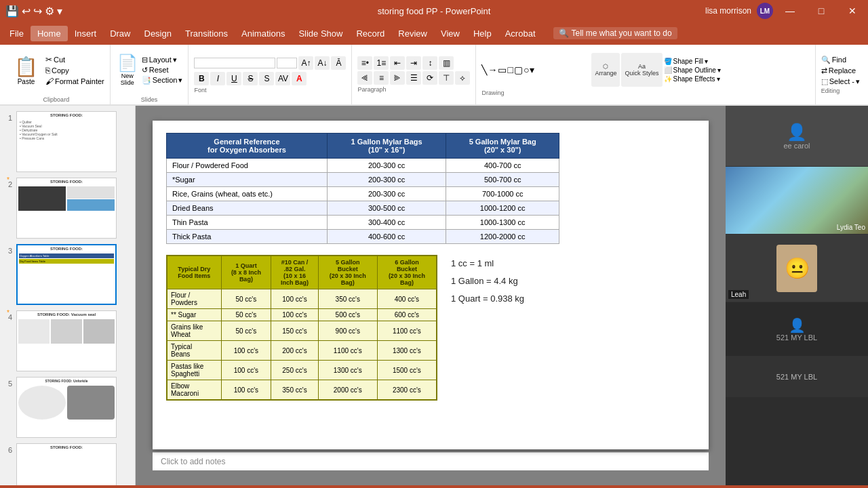 The width and height of the screenshot is (868, 488). What do you see at coordinates (218, 79) in the screenshot?
I see `italic-button: I` at bounding box center [218, 79].